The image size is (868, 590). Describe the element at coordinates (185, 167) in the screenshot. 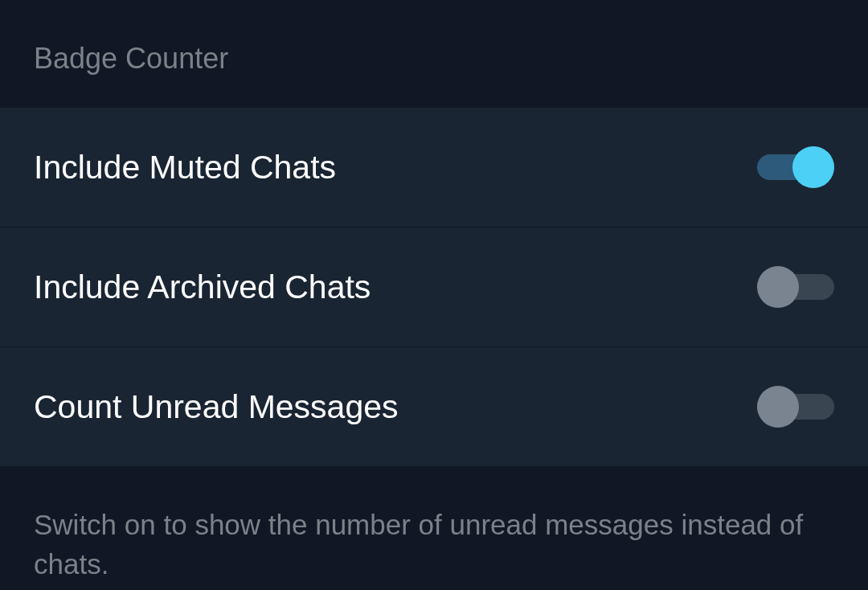

I see `setting-label: Include Muted Chats` at that location.